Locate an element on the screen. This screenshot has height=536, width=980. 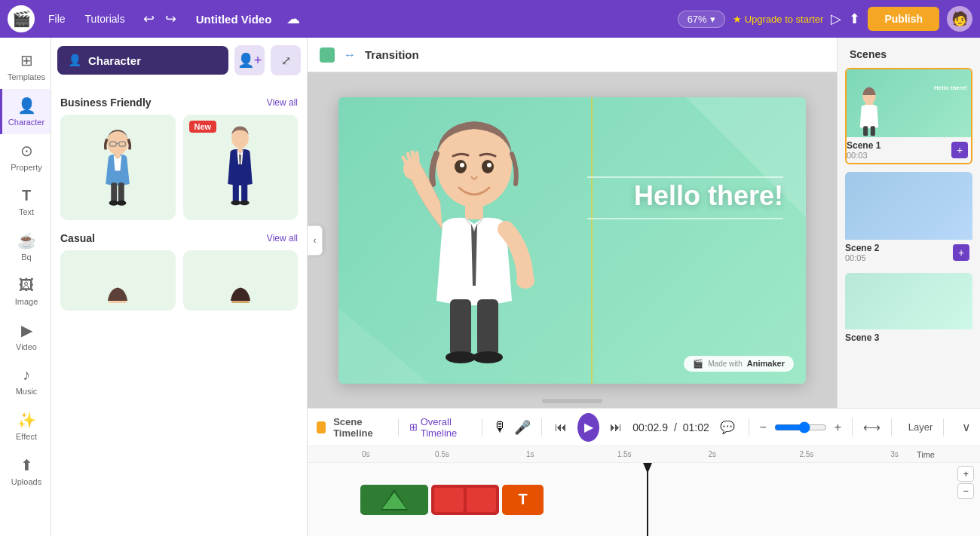
upgrade-button: ★ Upgrade to starter is located at coordinates (778, 20).